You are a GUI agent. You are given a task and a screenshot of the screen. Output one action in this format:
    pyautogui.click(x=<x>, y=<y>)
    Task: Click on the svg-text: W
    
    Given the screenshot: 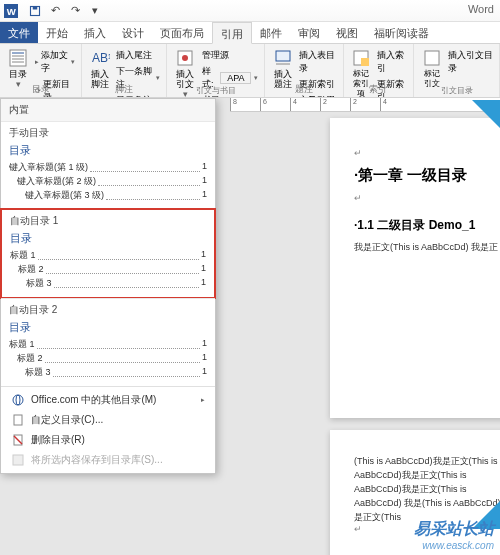 What is the action you would take?
    pyautogui.click(x=12, y=10)
    